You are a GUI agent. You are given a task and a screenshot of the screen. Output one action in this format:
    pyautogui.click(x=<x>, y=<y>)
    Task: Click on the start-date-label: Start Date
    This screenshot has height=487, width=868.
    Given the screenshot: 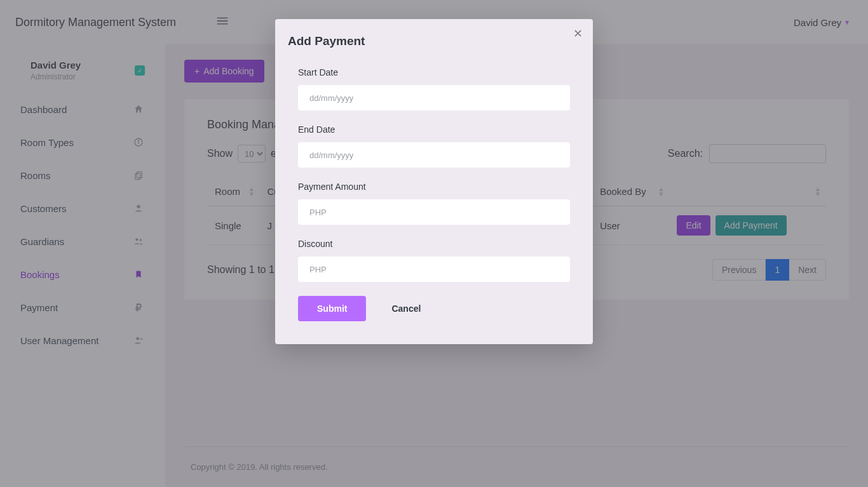 What is the action you would take?
    pyautogui.click(x=434, y=72)
    